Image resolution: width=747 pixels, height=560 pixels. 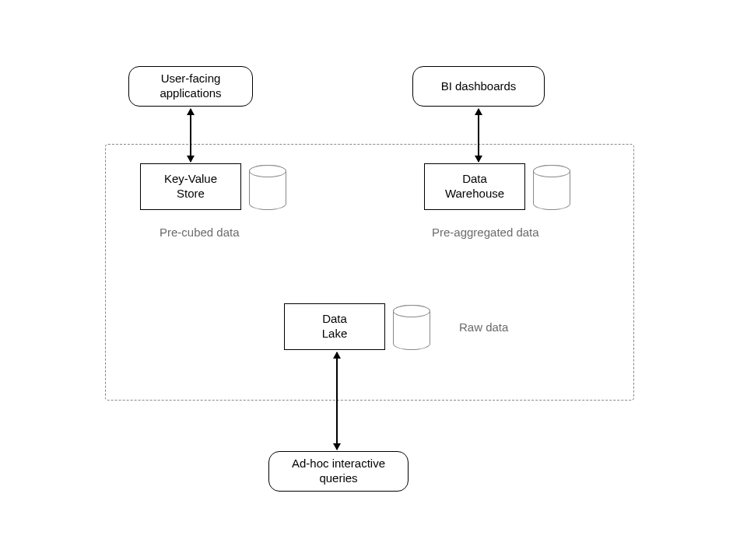 What do you see at coordinates (190, 93) in the screenshot?
I see `node-label: applications` at bounding box center [190, 93].